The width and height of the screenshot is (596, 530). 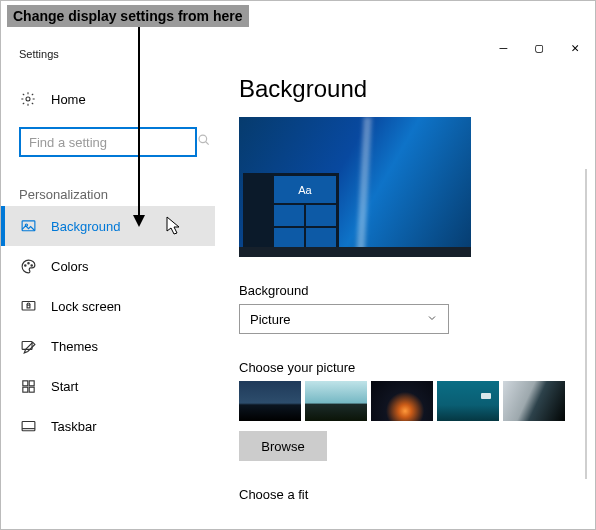 I want to click on search-icon, so click(x=204, y=142).